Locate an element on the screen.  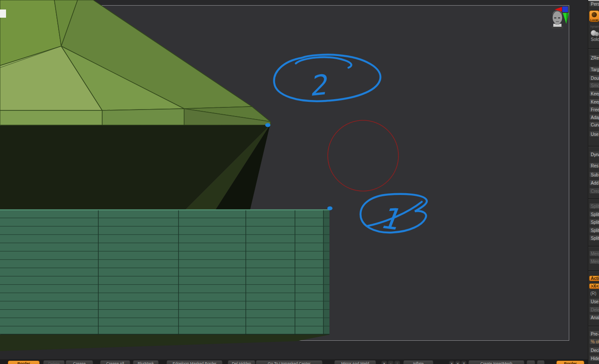
sidebar-item--x--27: >X< is located at coordinates (594, 286).